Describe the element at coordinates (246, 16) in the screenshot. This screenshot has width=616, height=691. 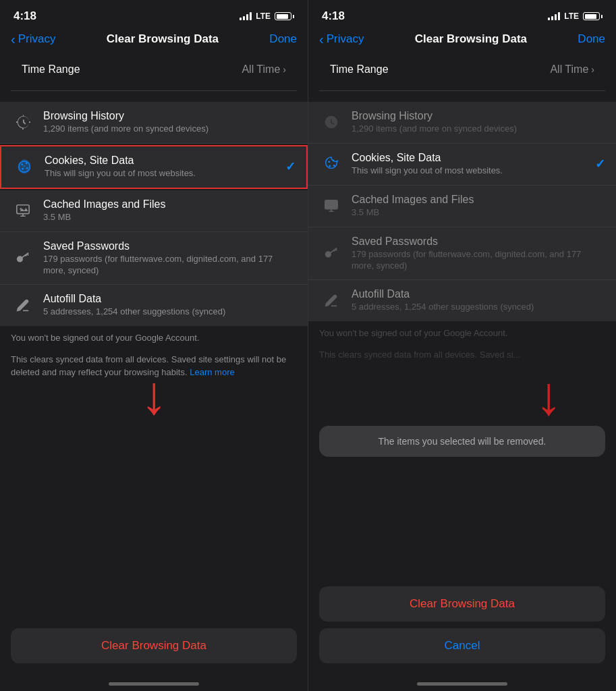
I see `signal-icon-left` at that location.